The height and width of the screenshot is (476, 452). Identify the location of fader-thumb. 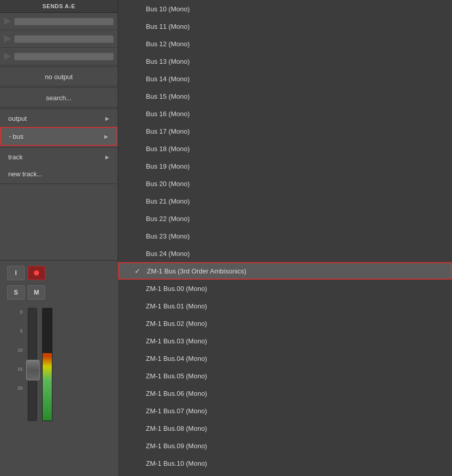
(33, 370).